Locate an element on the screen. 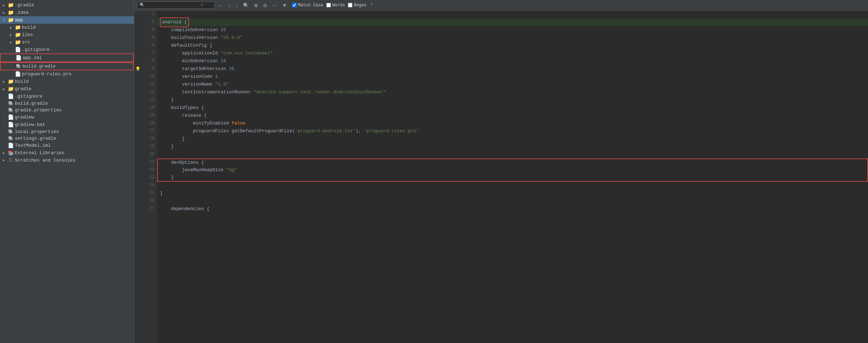  search-filter-button: ▼ is located at coordinates (285, 5).